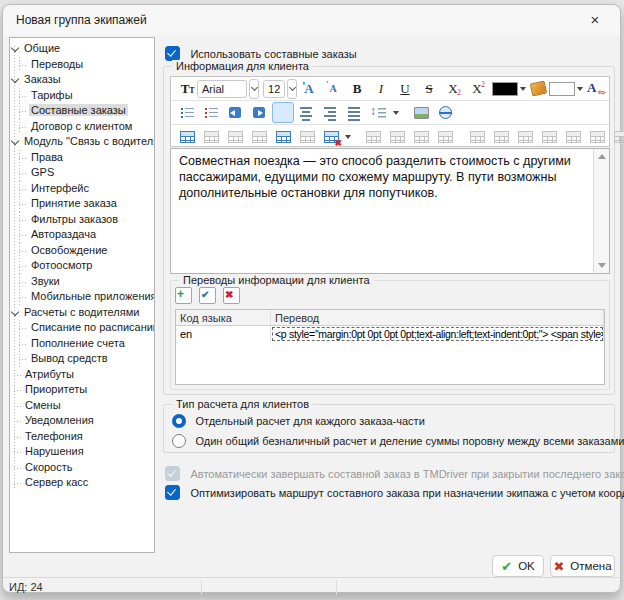 The height and width of the screenshot is (600, 624). Describe the element at coordinates (283, 112) in the screenshot. I see `align-left-icon` at that location.